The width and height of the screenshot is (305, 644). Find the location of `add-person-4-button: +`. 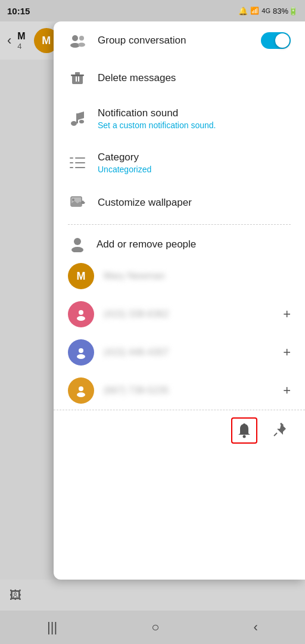

add-person-4-button: + is located at coordinates (287, 391).